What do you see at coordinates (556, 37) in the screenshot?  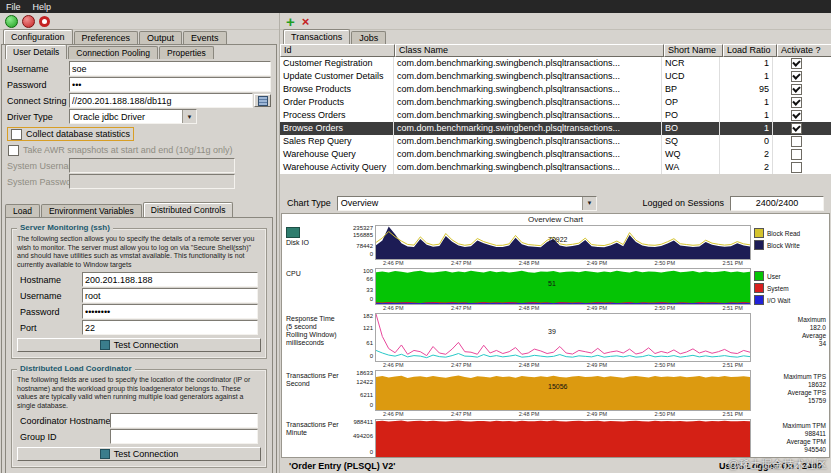 I see `transactions-tabs: Transactions Jobs` at bounding box center [556, 37].